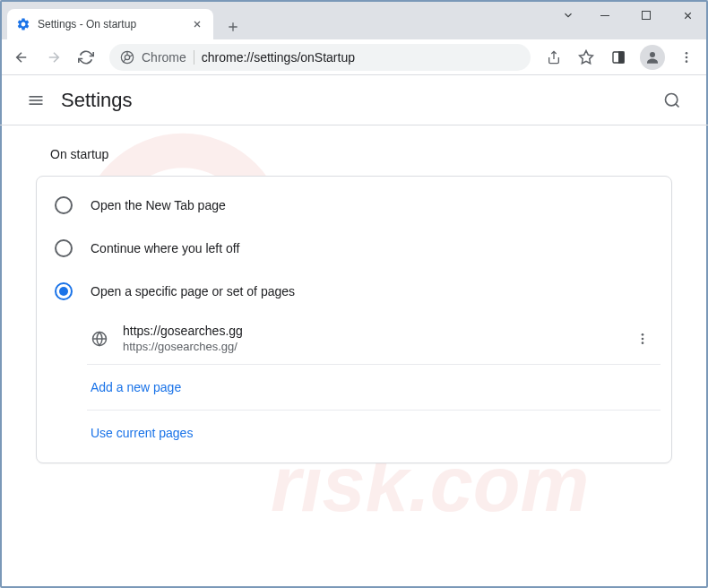 The width and height of the screenshot is (708, 588). I want to click on minimize-button, so click(605, 15).